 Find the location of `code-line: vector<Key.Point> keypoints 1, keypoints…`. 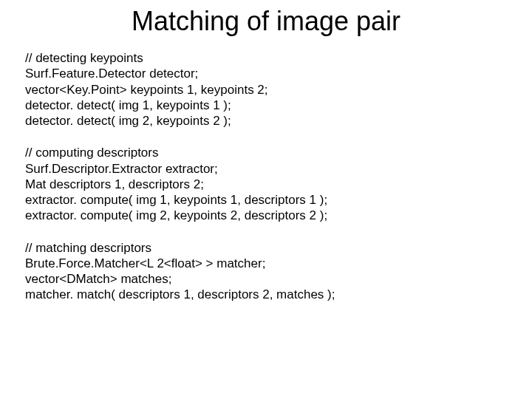

code-line: vector<Key.Point> keypoints 1, keypoints… is located at coordinates (266, 90).